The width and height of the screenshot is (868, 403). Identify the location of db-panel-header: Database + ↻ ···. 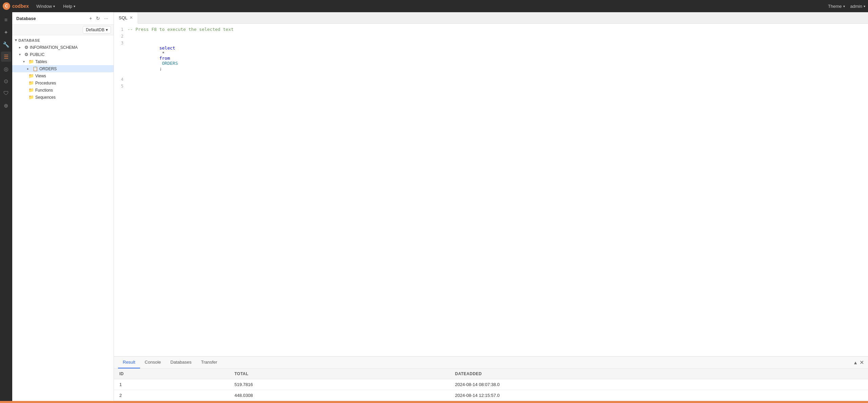
(63, 18).